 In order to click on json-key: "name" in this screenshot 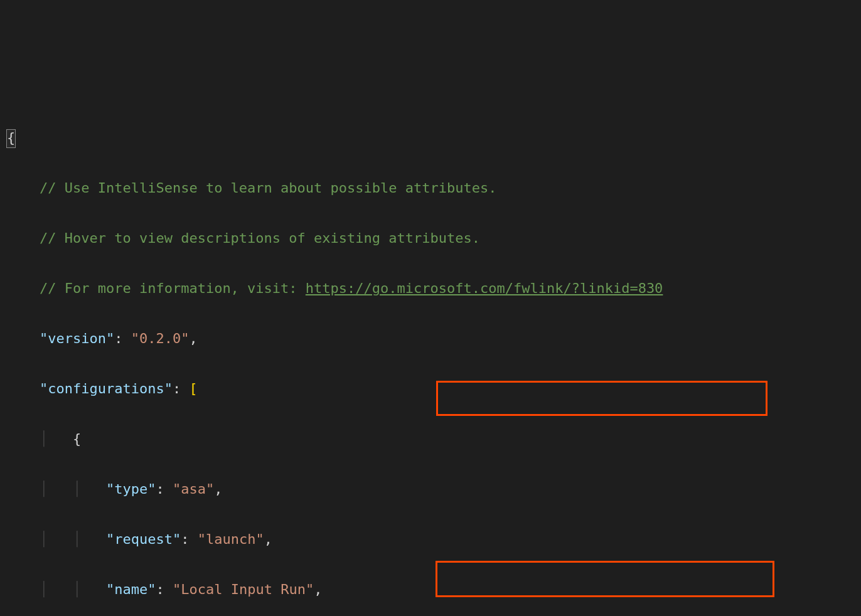, I will do `click(131, 590)`.